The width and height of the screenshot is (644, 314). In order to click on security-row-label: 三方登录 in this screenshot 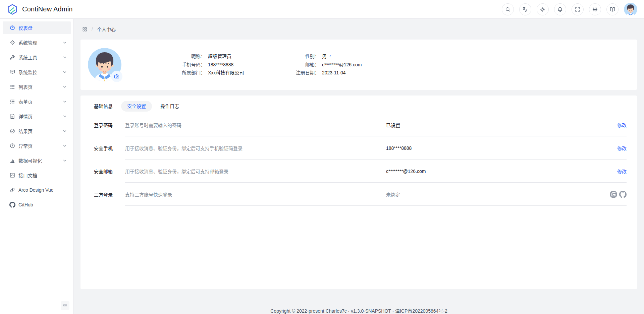, I will do `click(109, 194)`.